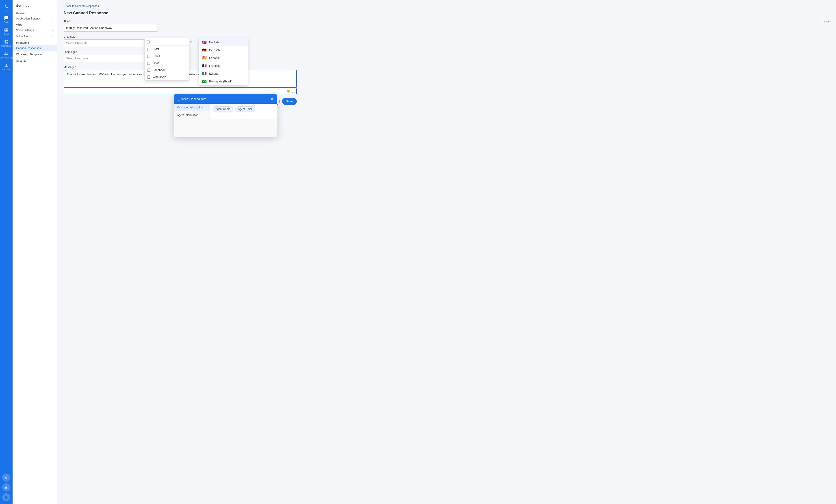 This screenshot has width=836, height=504. Describe the element at coordinates (204, 74) in the screenshot. I see `flag-it: 🇮🇹` at that location.